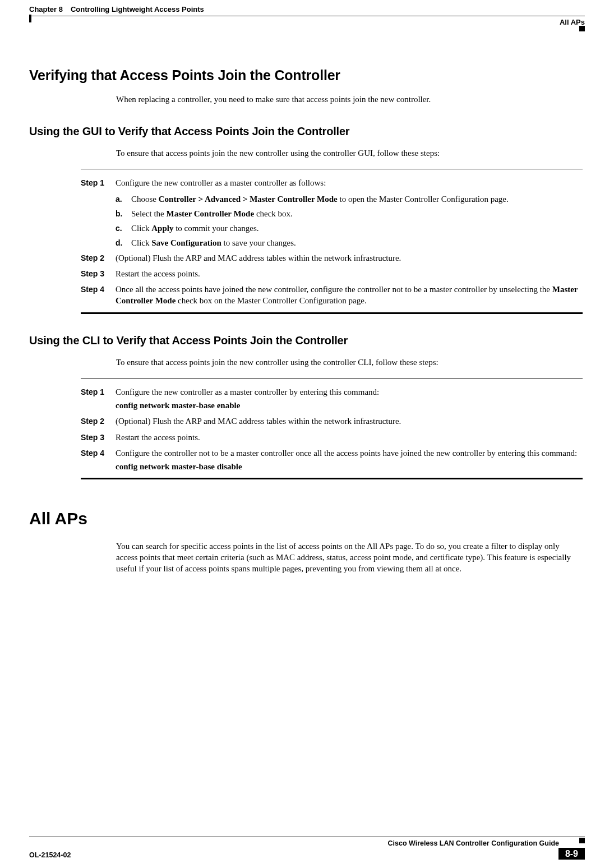  Describe the element at coordinates (332, 429) in the screenshot. I see `cli-steps: Step 1 Configure the new controller as a…` at that location.